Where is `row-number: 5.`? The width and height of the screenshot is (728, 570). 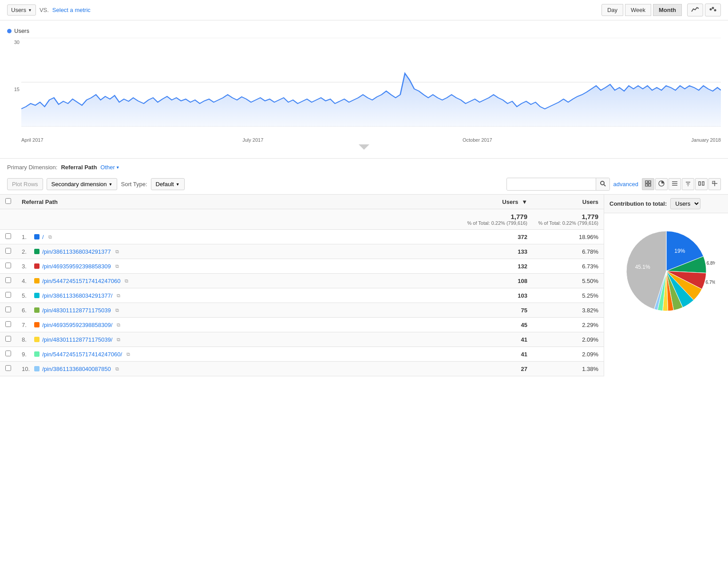 row-number: 5. is located at coordinates (27, 296).